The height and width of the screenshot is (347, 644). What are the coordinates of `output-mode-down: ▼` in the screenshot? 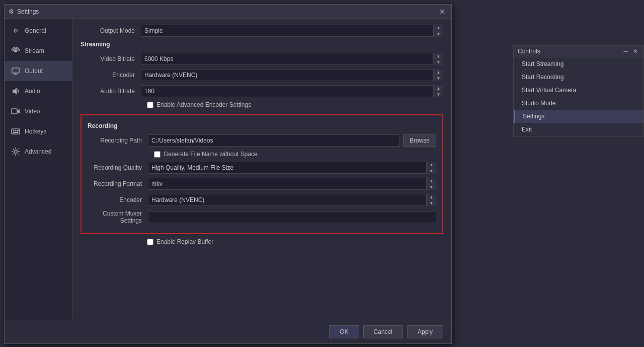 It's located at (439, 34).